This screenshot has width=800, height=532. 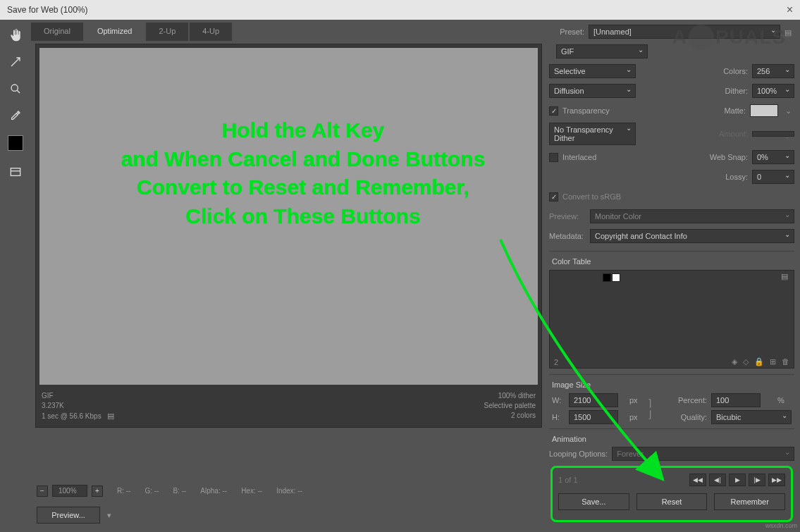 What do you see at coordinates (109, 516) in the screenshot?
I see `browser-menu-icon: ▾` at bounding box center [109, 516].